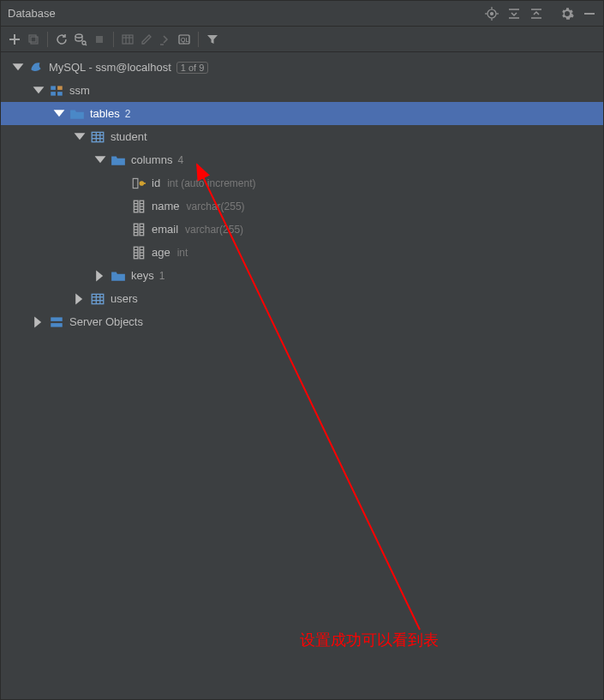 The width and height of the screenshot is (604, 700). I want to click on tree-label: Server Objects, so click(106, 322).